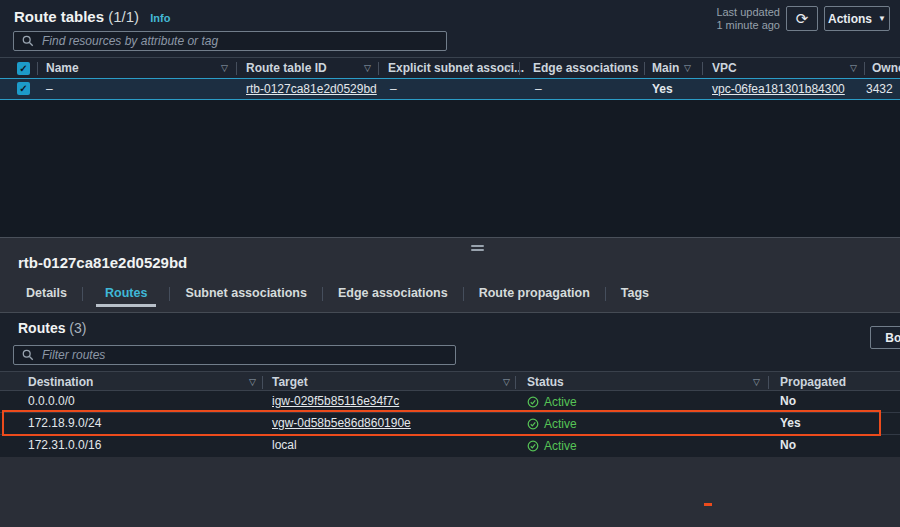 This screenshot has width=900, height=527. What do you see at coordinates (62, 68) in the screenshot?
I see `column-header-name: Name` at bounding box center [62, 68].